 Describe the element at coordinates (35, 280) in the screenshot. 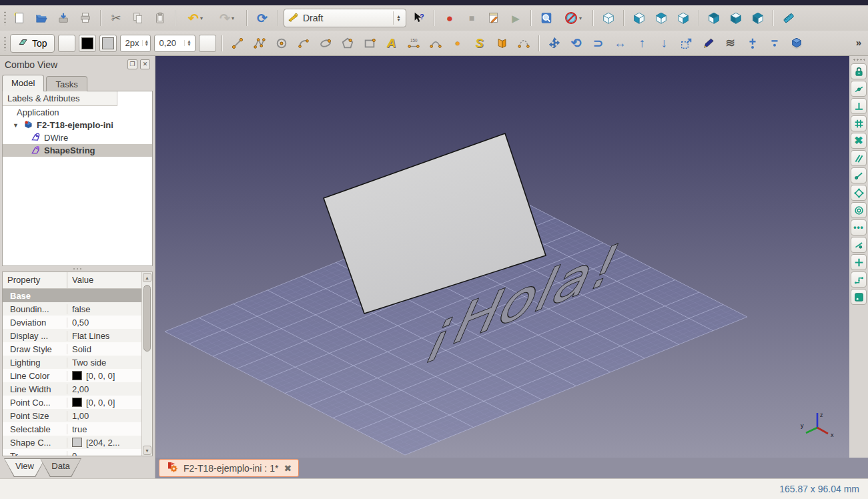

I see `property-column-header: Property` at that location.